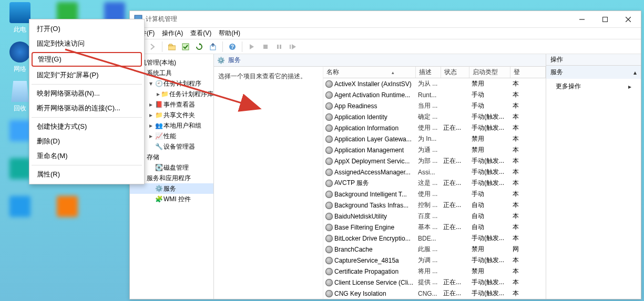 Image resolution: width=644 pixels, height=301 pixels. I want to click on service-row: Background Intelligent T...使用 ...手动本, so click(434, 194).